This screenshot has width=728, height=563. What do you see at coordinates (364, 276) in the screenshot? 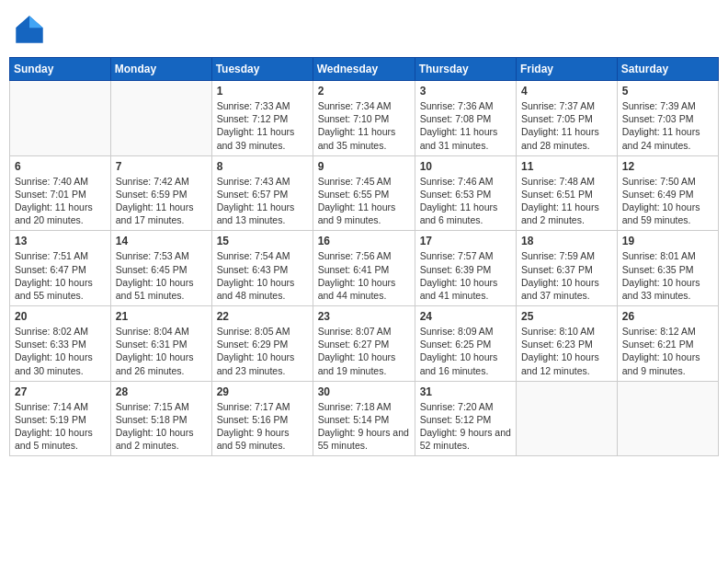
I see `day-info: Sunrise: 7:56 AMSunset: 6:41 PMDaylight:…` at bounding box center [364, 276].